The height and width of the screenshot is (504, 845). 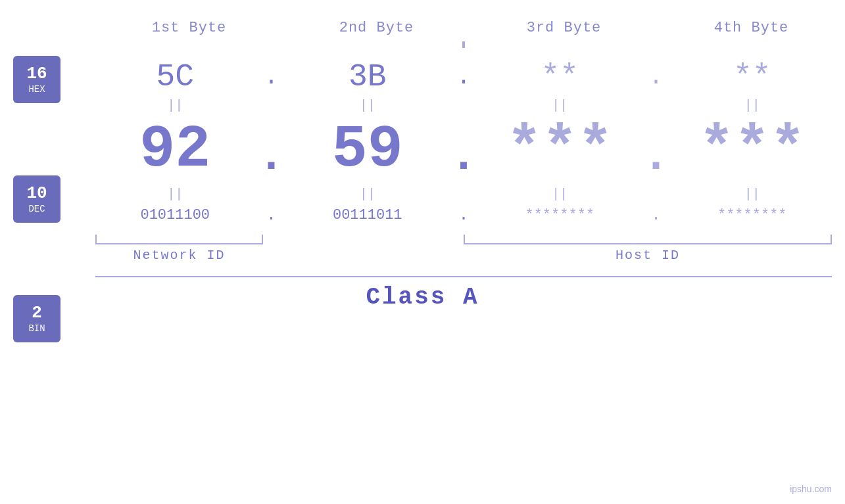 What do you see at coordinates (189, 28) in the screenshot?
I see `byte-label-1: 1st Byte` at bounding box center [189, 28].